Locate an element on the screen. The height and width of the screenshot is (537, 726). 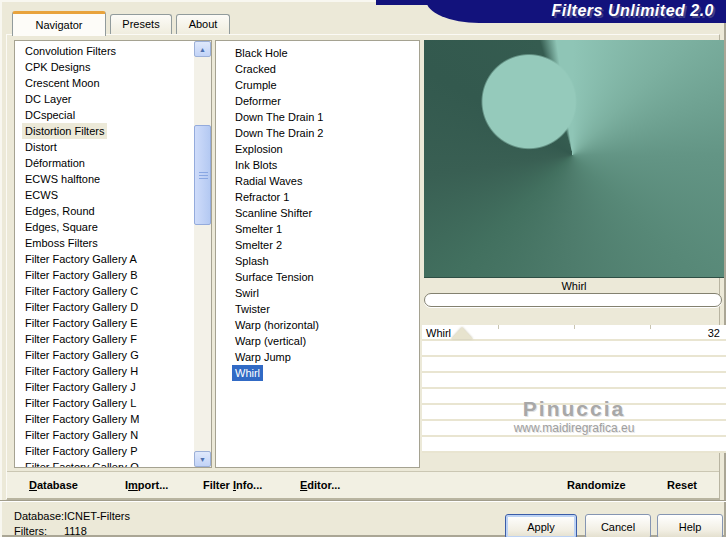
filter-list-item: Radial Waves is located at coordinates (324, 181).